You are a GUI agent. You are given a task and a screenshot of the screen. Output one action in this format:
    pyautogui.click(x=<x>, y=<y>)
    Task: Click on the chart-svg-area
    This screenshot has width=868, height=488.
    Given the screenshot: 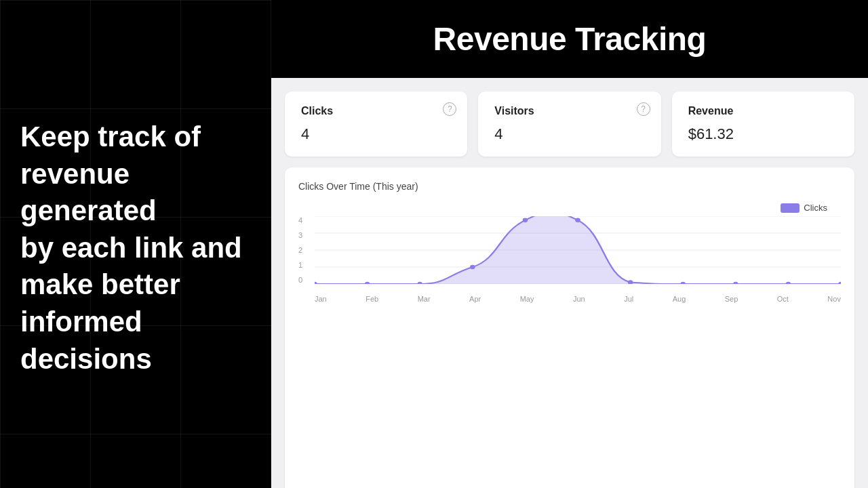 What is the action you would take?
    pyautogui.click(x=578, y=250)
    